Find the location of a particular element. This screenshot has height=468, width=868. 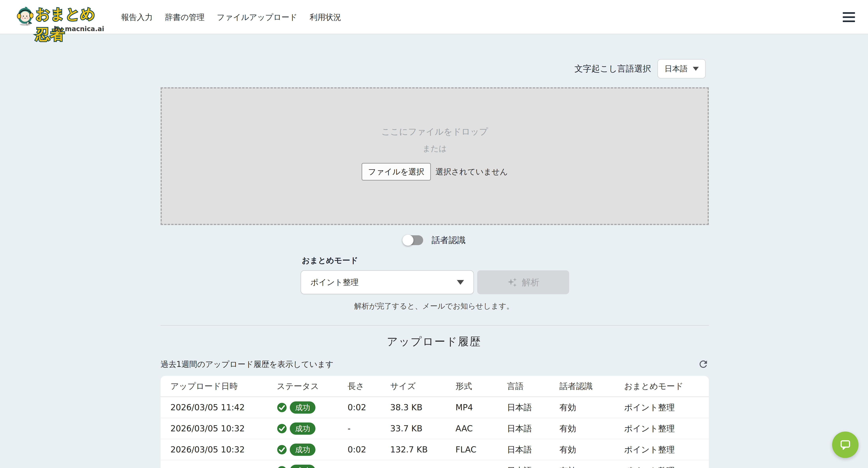

analysis-note: 解析が完了すると、メールでお知らせします。 is located at coordinates (434, 306).